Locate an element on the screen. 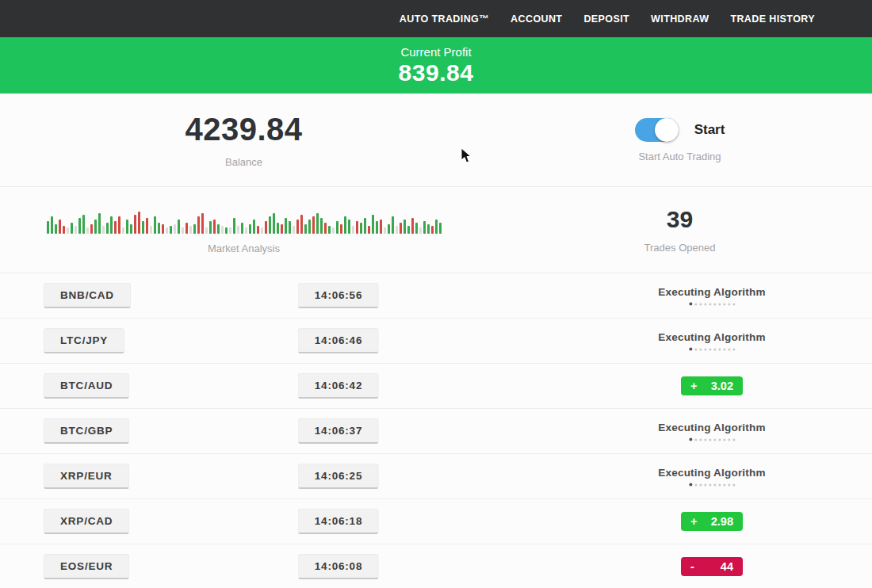  trade-row: EOS/EUR14:06:08-44 is located at coordinates (436, 566).